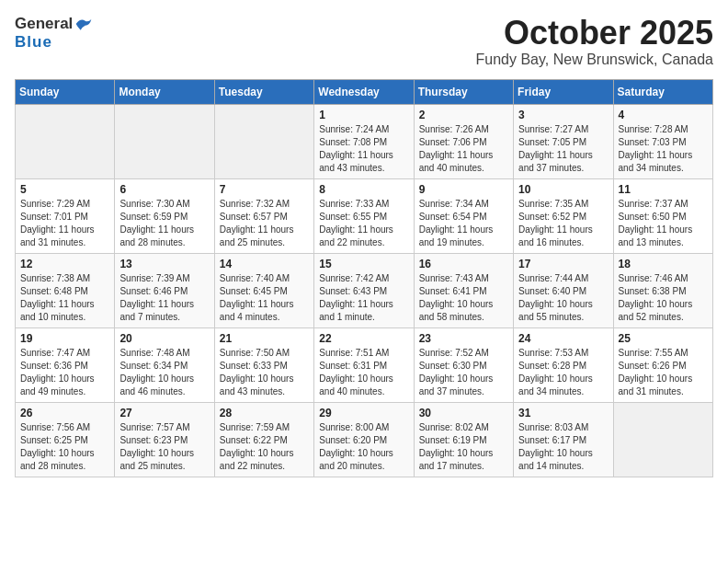 This screenshot has width=728, height=563. I want to click on day-number: 12, so click(64, 264).